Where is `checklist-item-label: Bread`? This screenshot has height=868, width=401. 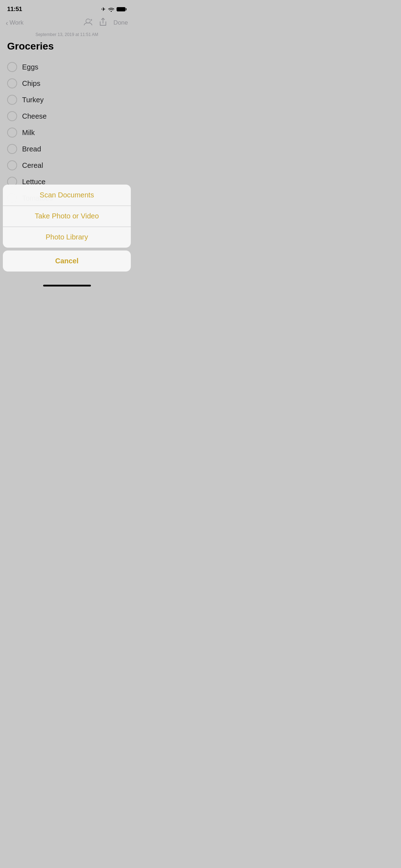
checklist-item-label: Bread is located at coordinates (31, 149).